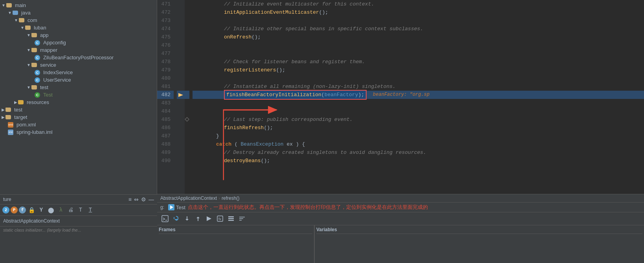 The height and width of the screenshot is (263, 644). I want to click on folder-resources-icon, so click(21, 102).